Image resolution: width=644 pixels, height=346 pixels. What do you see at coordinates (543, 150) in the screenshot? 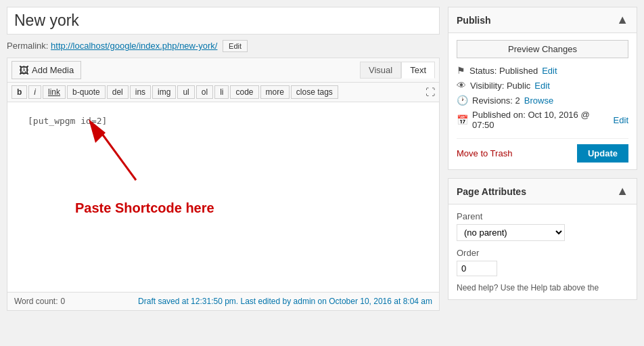
I see `publish-actions: Move to Trash Update` at bounding box center [543, 150].